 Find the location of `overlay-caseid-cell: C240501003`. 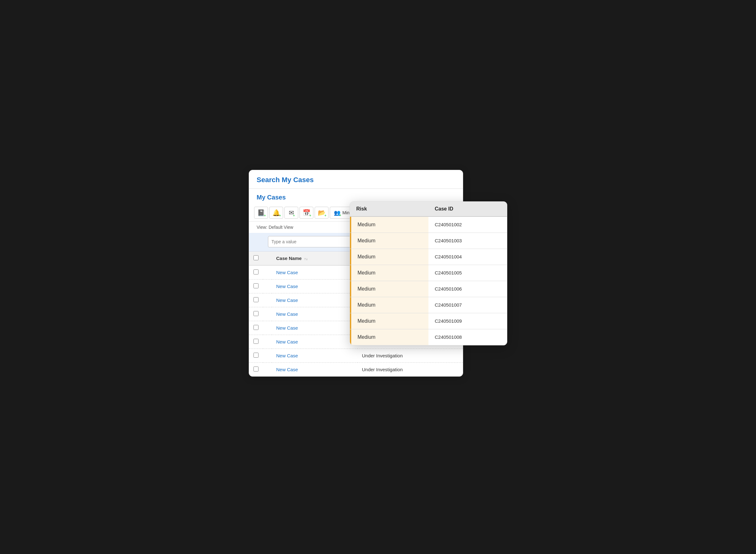

overlay-caseid-cell: C240501003 is located at coordinates (468, 241).